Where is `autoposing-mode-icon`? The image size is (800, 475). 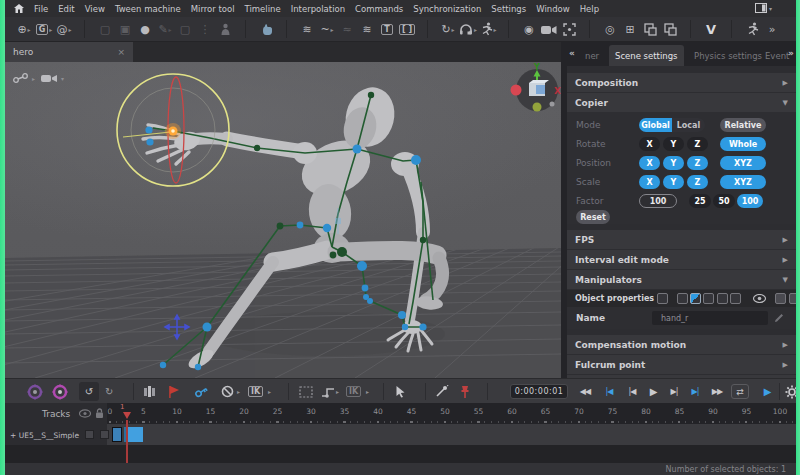
autoposing-mode-icon is located at coordinates (35, 392).